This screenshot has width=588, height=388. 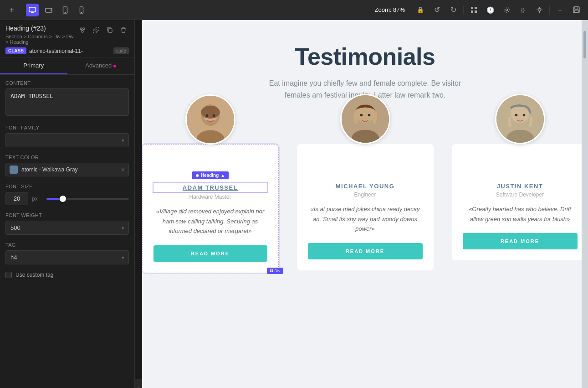 I want to click on card-3-quote: «Greatly hearted has who believe. Drift …, so click(x=520, y=214).